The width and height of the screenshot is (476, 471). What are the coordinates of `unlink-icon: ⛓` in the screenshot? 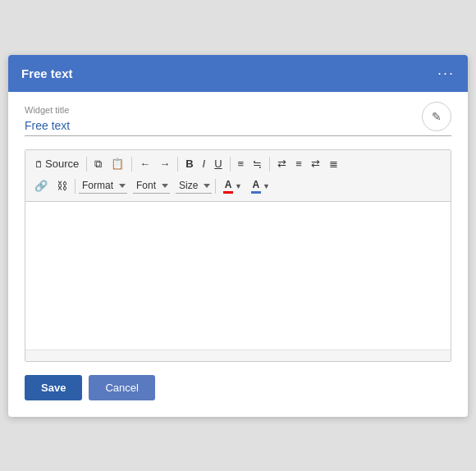 It's located at (62, 185).